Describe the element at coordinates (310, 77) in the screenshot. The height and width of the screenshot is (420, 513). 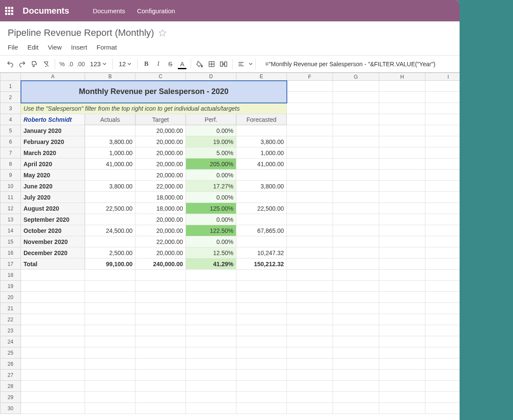
I see `col-F: F` at that location.